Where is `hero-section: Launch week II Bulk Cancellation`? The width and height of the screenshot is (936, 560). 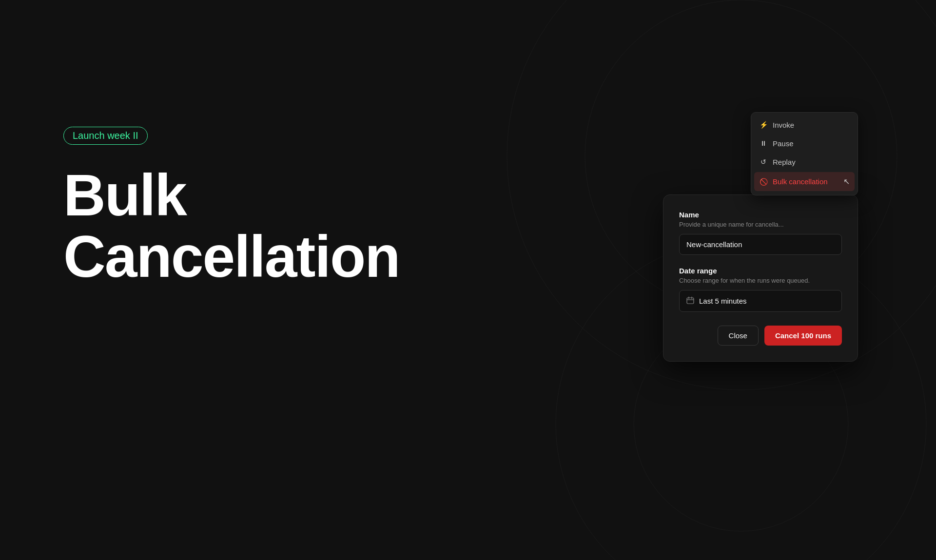 hero-section: Launch week II Bulk Cancellation is located at coordinates (232, 207).